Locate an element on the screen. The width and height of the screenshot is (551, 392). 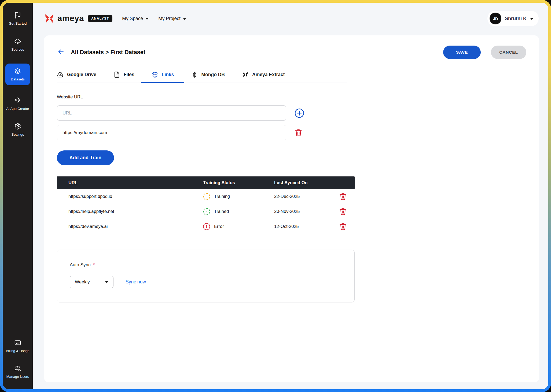
sidebar-item-settings: Settings is located at coordinates (18, 130).